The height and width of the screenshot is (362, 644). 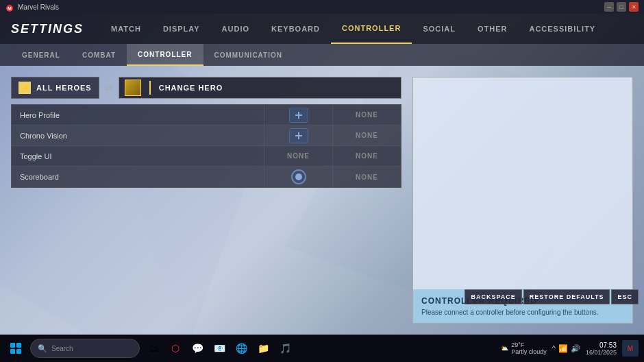 I want to click on table-row: Hero Profile NONE, so click(x=206, y=115).